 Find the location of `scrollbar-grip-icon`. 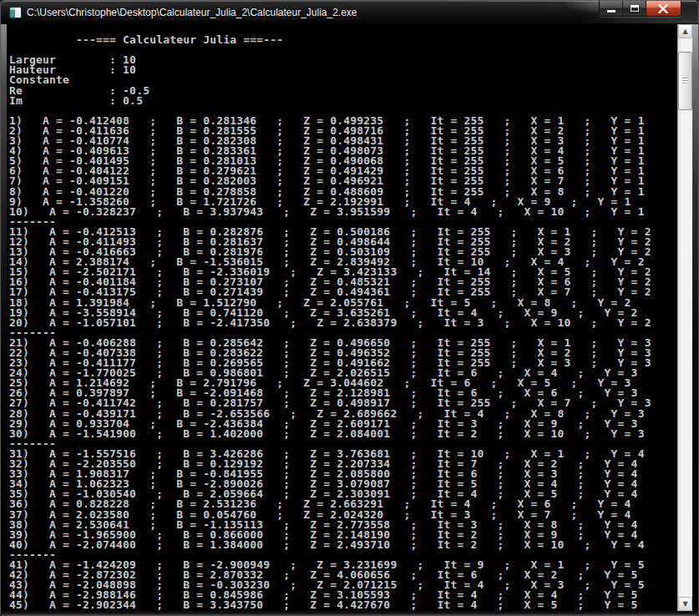

scrollbar-grip-icon is located at coordinates (685, 81).